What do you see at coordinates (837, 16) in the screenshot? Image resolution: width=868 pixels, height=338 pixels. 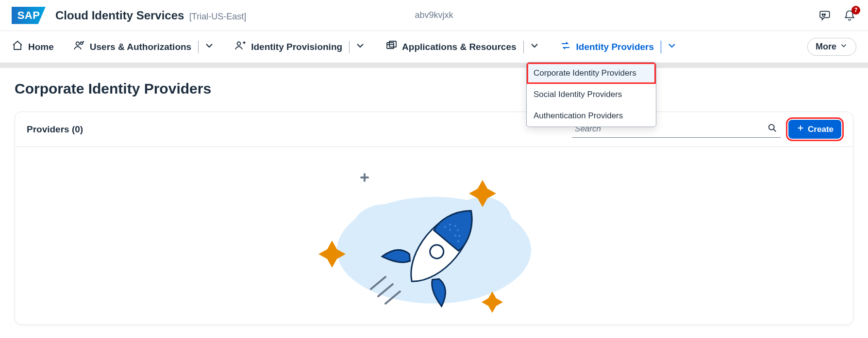 I see `header-actions: 7` at bounding box center [837, 16].